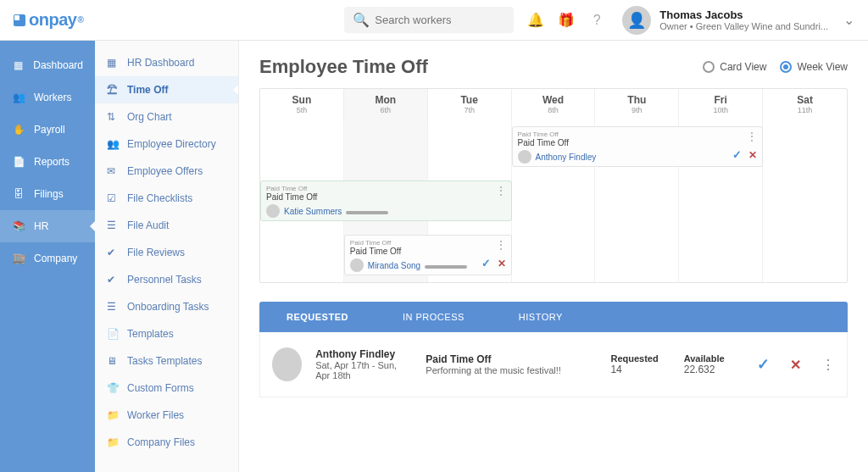  Describe the element at coordinates (440, 20) in the screenshot. I see `search-input` at that location.